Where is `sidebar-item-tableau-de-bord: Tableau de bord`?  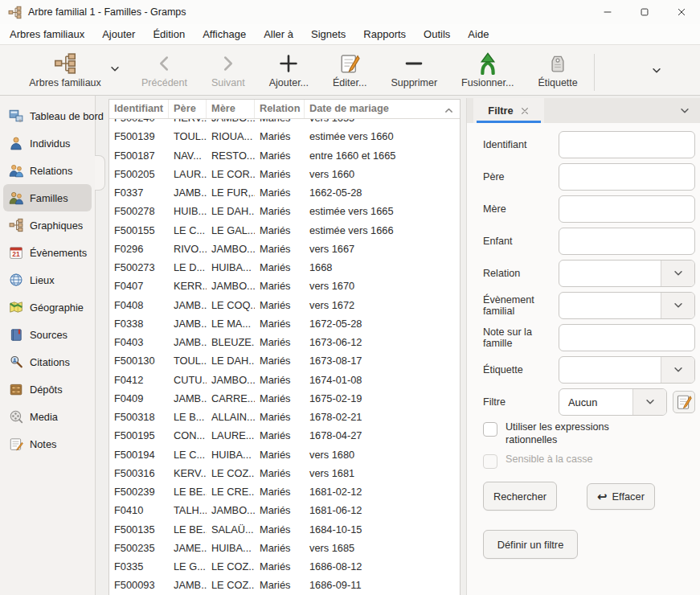 sidebar-item-tableau-de-bord: Tableau de bord is located at coordinates (47, 116).